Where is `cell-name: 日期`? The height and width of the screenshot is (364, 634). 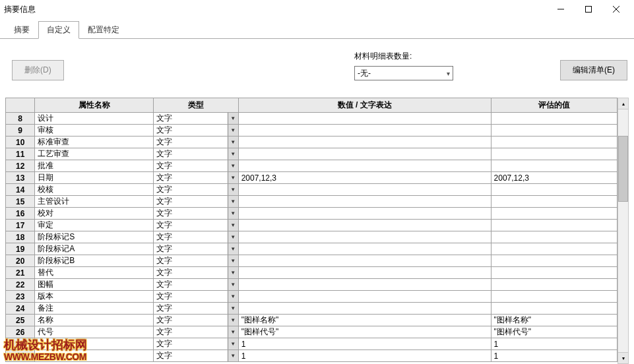
cell-name: 日期 is located at coordinates (94, 178).